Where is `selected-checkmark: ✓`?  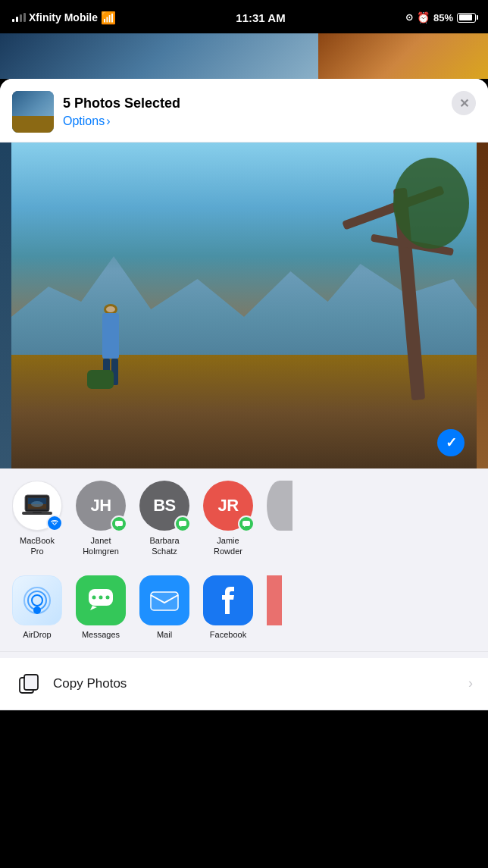 selected-checkmark: ✓ is located at coordinates (451, 443).